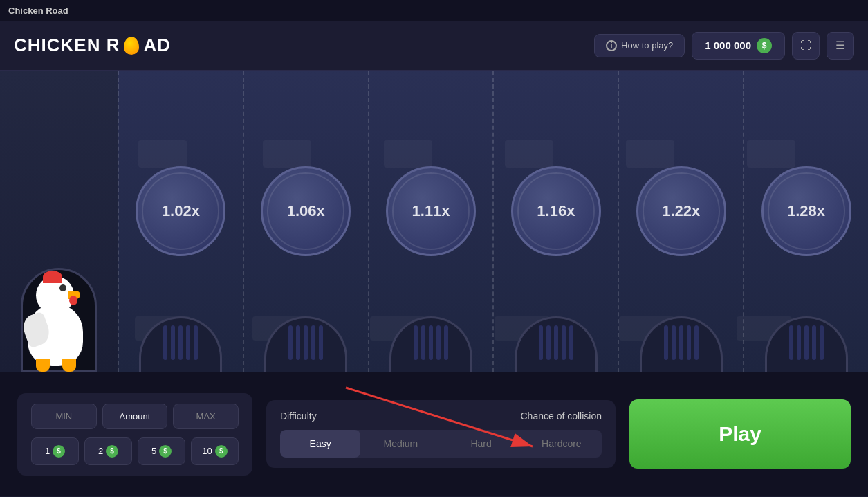 This screenshot has height=497, width=868. What do you see at coordinates (805, 222) in the screenshot?
I see `oven-col-6: 1.28x` at bounding box center [805, 222].